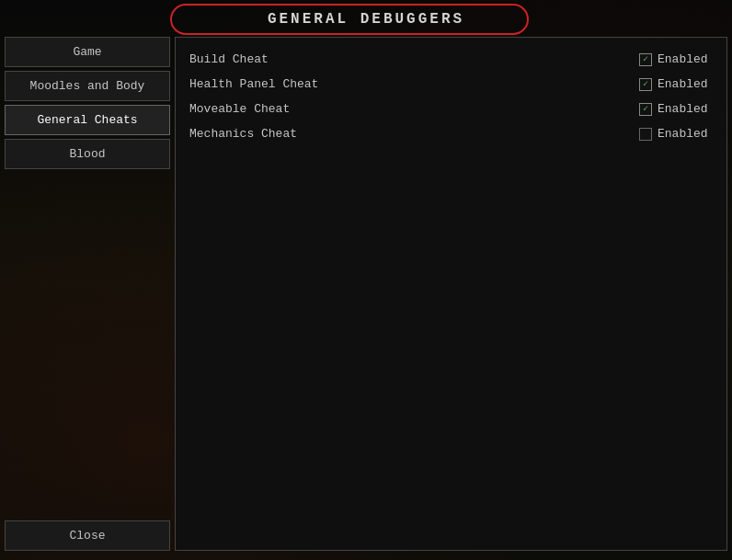  I want to click on page-title: GENERAL DEBUGGERS, so click(366, 18).